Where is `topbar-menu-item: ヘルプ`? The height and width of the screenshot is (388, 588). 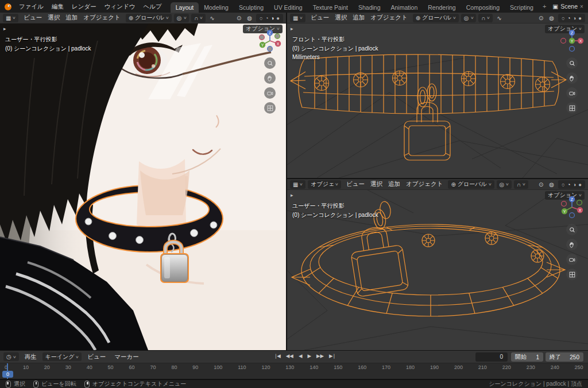 topbar-menu-item: ヘルプ is located at coordinates (152, 6).